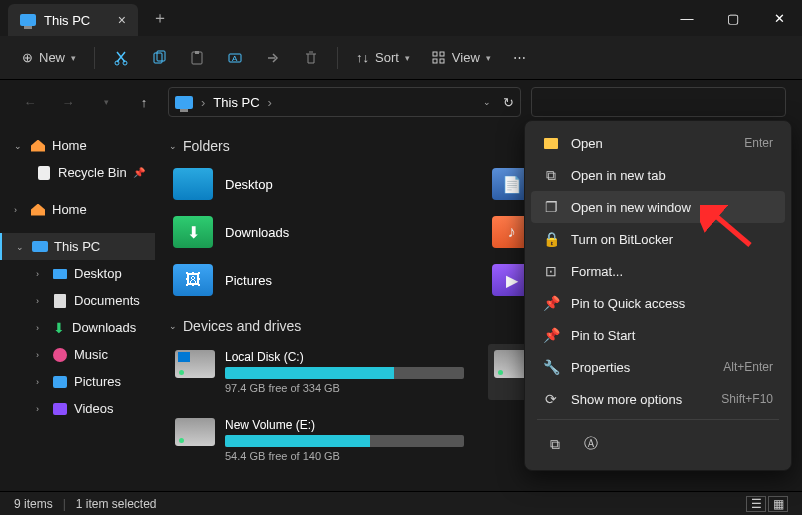  Describe the element at coordinates (236, 102) in the screenshot. I see `breadcrumb-location: This PC` at that location.